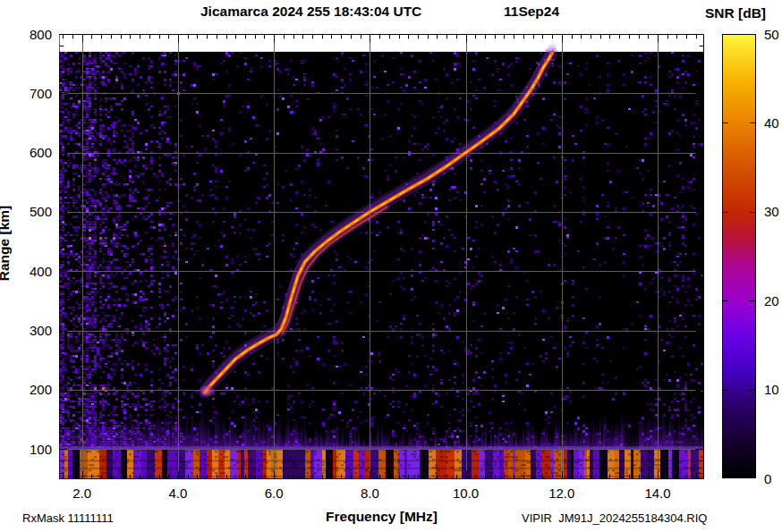 The width and height of the screenshot is (782, 532). I want to click on y-axis-title: Range [km], so click(6, 243).